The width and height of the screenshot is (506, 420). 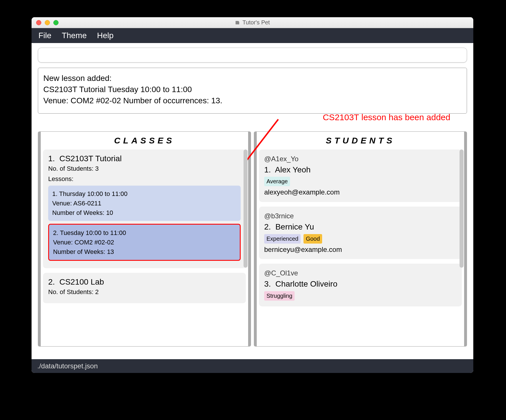 What do you see at coordinates (52, 158) in the screenshot?
I see `class-index: 1.` at bounding box center [52, 158].